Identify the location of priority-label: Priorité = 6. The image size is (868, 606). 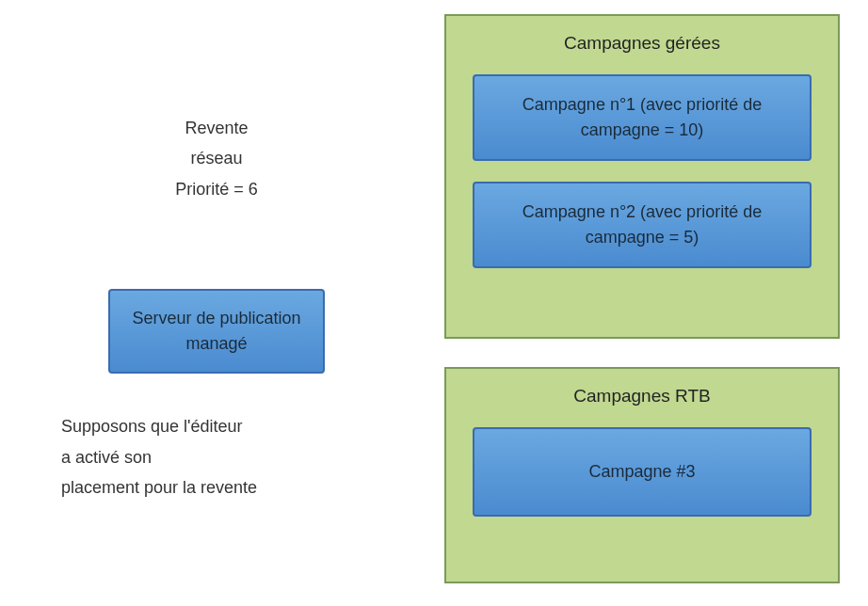
(217, 189).